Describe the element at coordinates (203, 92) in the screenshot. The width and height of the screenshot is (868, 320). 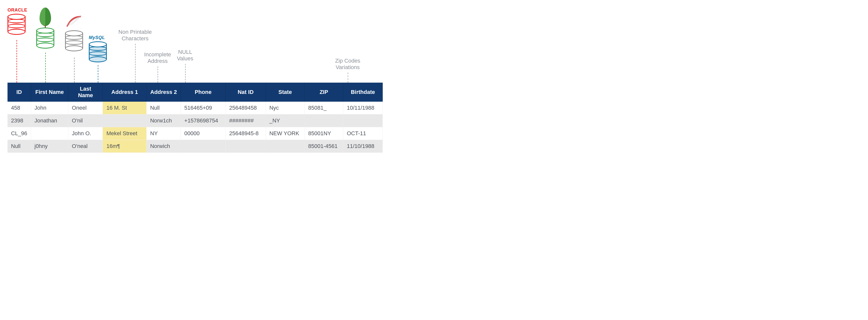
I see `table-header-cell: Phone` at that location.